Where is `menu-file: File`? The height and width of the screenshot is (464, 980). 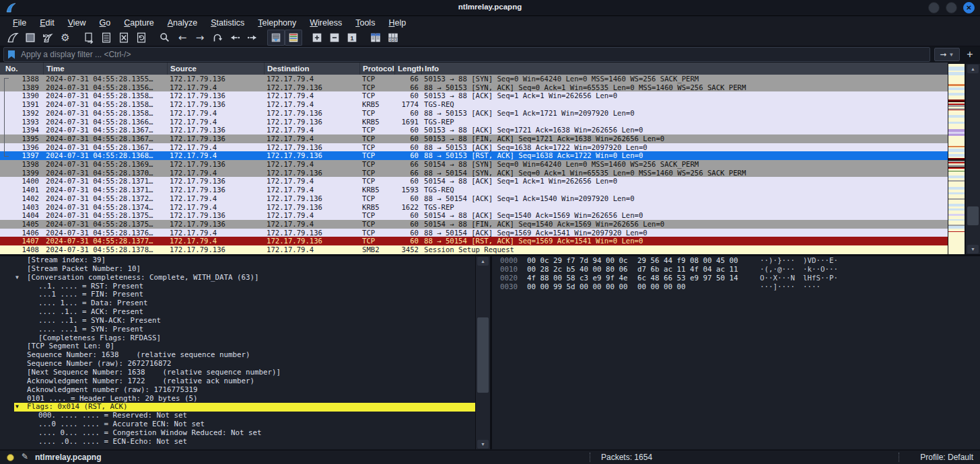 menu-file: File is located at coordinates (20, 23).